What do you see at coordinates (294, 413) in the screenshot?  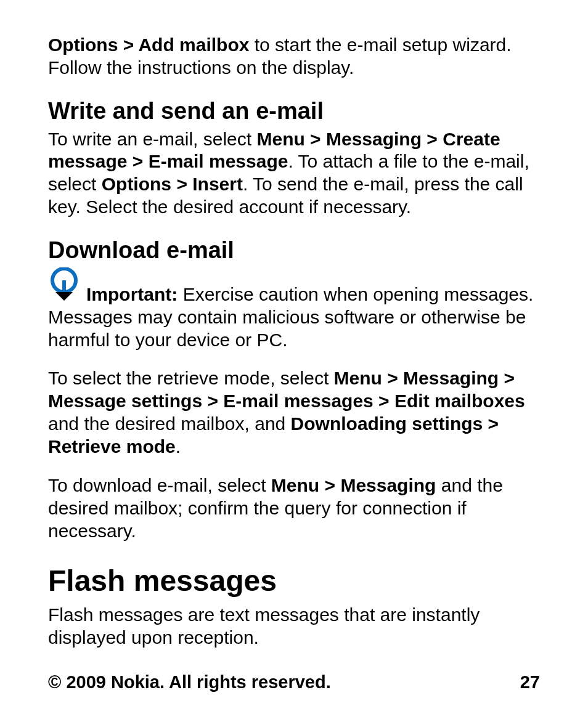 I see `retrieve-mode-paragraph: To select the retrieve mode, select Menu…` at bounding box center [294, 413].